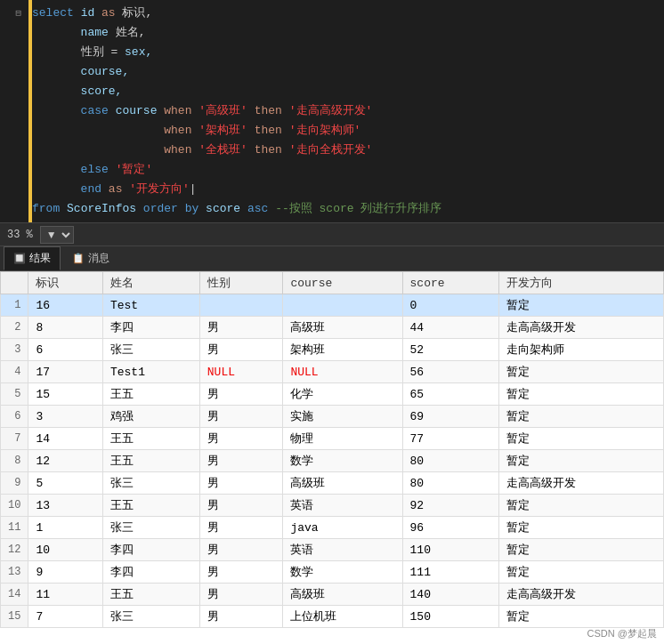  Describe the element at coordinates (333, 594) in the screenshot. I see `table-row: 1411王五男高级班140走高高级开发` at that location.